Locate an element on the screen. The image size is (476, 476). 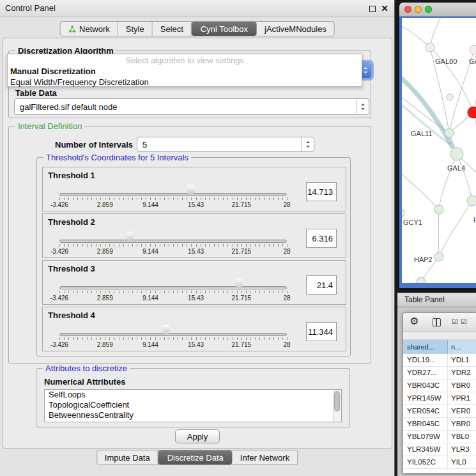
tab-jactivemnodules: jActiveMNodules is located at coordinates (295, 29).